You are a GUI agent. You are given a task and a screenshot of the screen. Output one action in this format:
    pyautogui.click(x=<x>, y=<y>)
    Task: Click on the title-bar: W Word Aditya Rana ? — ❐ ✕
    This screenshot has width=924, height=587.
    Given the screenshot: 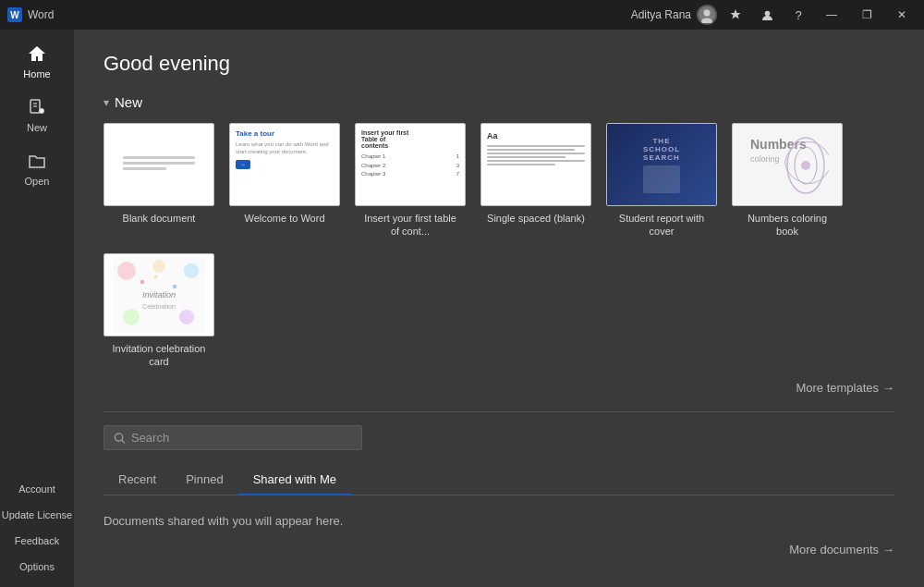 What is the action you would take?
    pyautogui.click(x=462, y=15)
    